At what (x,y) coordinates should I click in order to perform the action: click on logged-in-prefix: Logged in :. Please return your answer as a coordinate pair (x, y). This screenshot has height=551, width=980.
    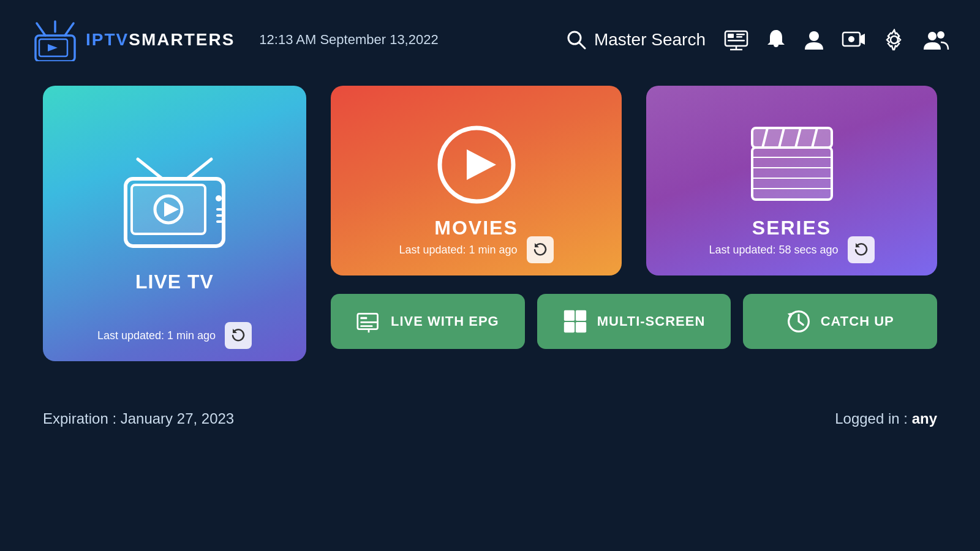
    Looking at the image, I should click on (873, 419).